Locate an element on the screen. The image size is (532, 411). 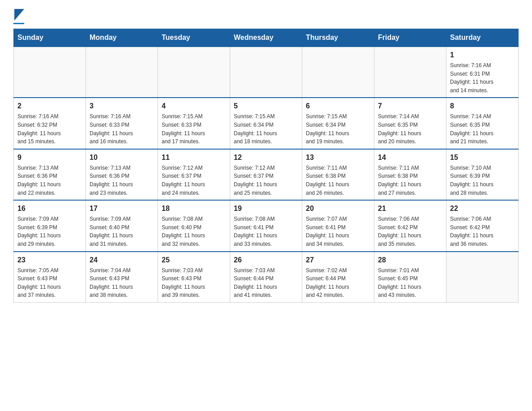
calendar-cell: 8Sunrise: 7:14 AM Sunset: 6:35 PM Daylig… is located at coordinates (483, 123).